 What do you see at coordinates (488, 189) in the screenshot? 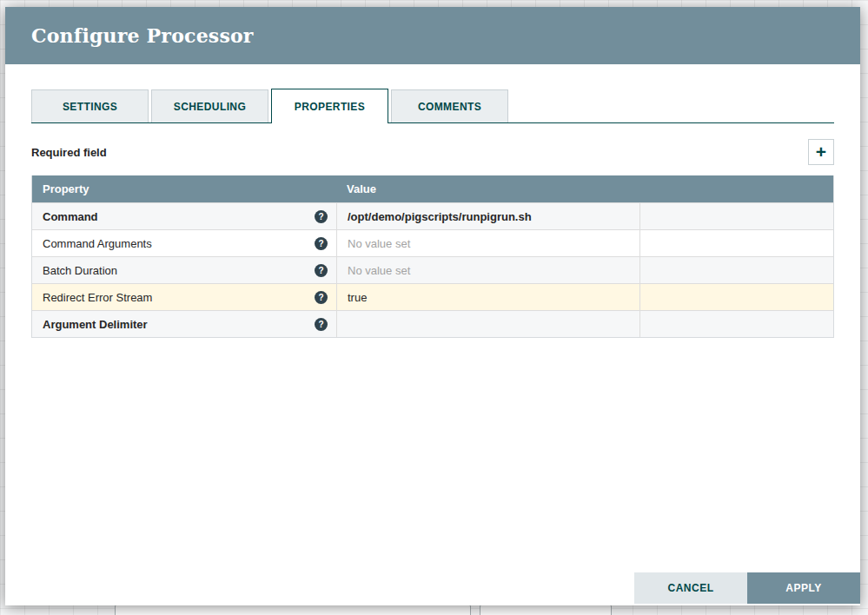
I see `column-header-value: Value` at bounding box center [488, 189].